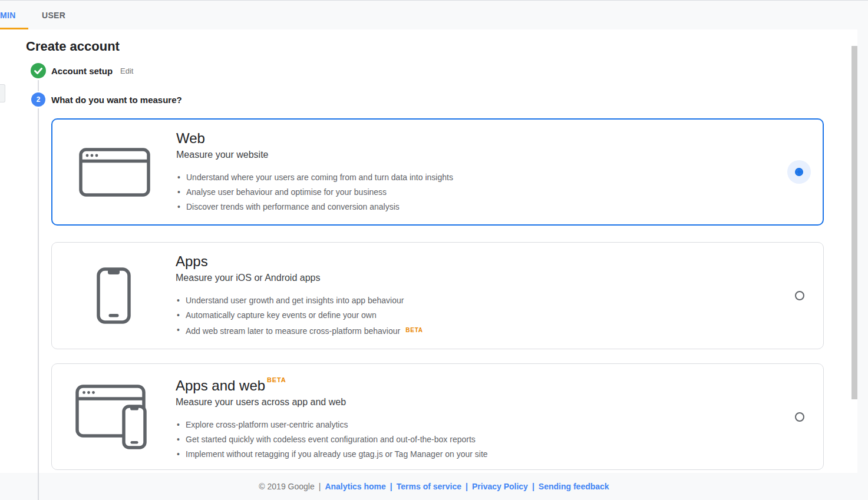  Describe the element at coordinates (117, 100) in the screenshot. I see `step2-label: What do you want to measure?` at that location.